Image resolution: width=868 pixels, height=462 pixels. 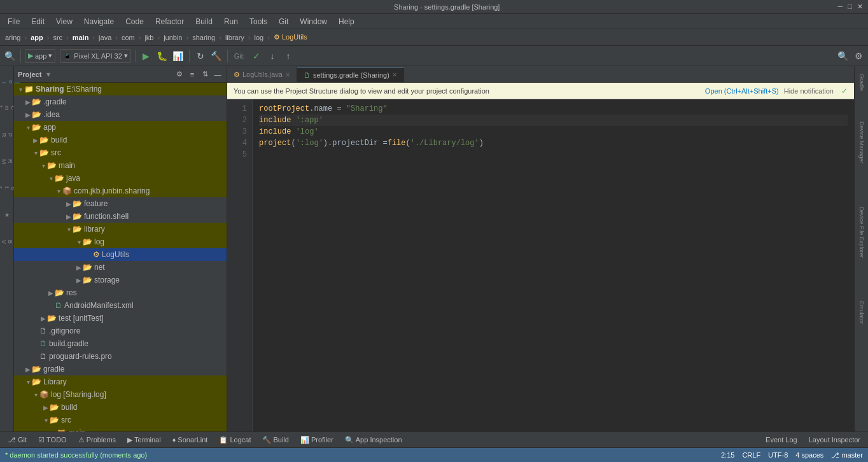 What do you see at coordinates (120, 242) in the screenshot?
I see `tree-item-log: ▾ 📂 log` at bounding box center [120, 242].